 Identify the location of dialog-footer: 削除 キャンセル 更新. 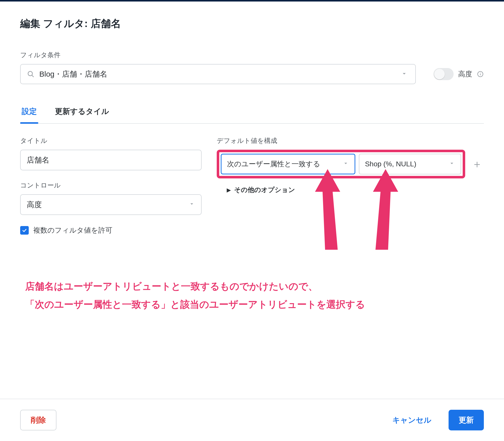
(252, 420).